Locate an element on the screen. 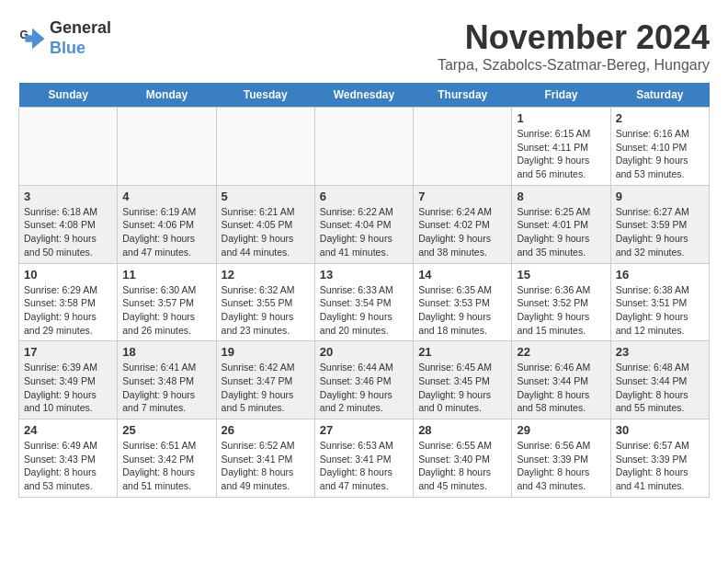 The width and height of the screenshot is (728, 563). calendar-cell: 7Sunrise: 6:24 AMSunset: 4:02 PMDaylight… is located at coordinates (463, 224).